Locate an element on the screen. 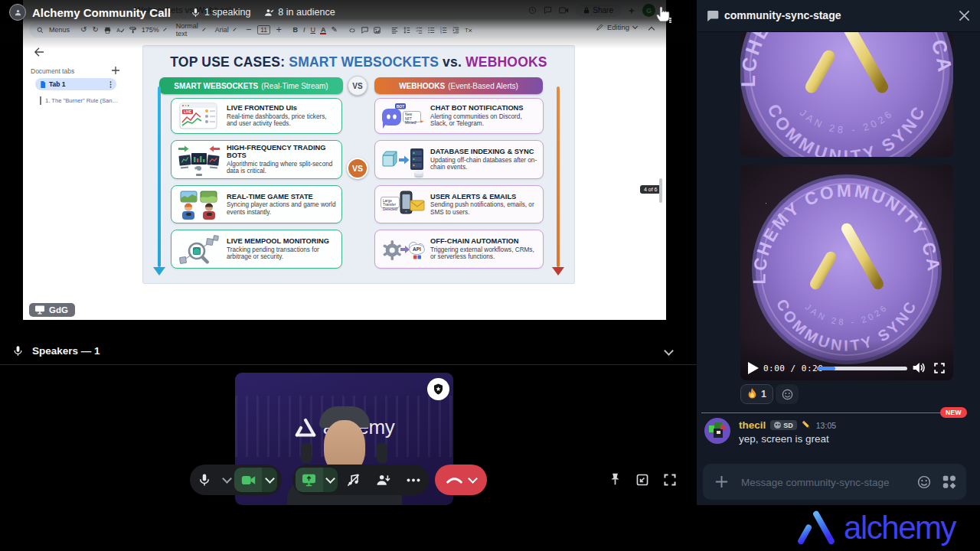  zoom-level: 175% is located at coordinates (150, 30).